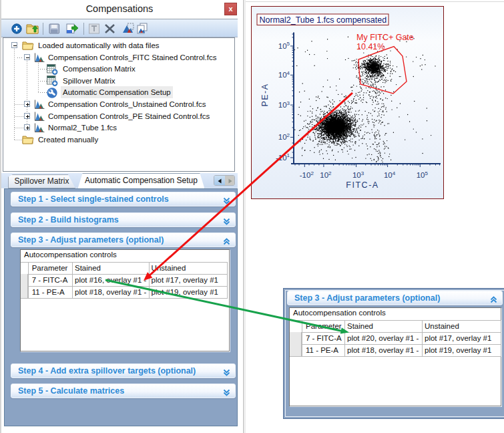 Image resolution: width=504 pixels, height=433 pixels. Describe the element at coordinates (265, 95) in the screenshot. I see `svg-text: PE-A` at that location.